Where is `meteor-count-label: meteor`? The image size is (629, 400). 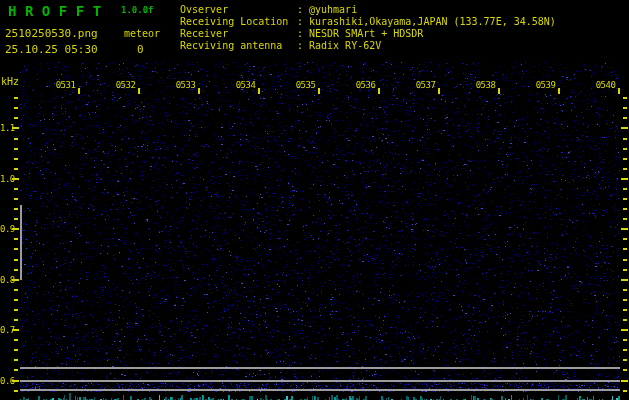 meteor-count-label: meteor is located at coordinates (142, 34).